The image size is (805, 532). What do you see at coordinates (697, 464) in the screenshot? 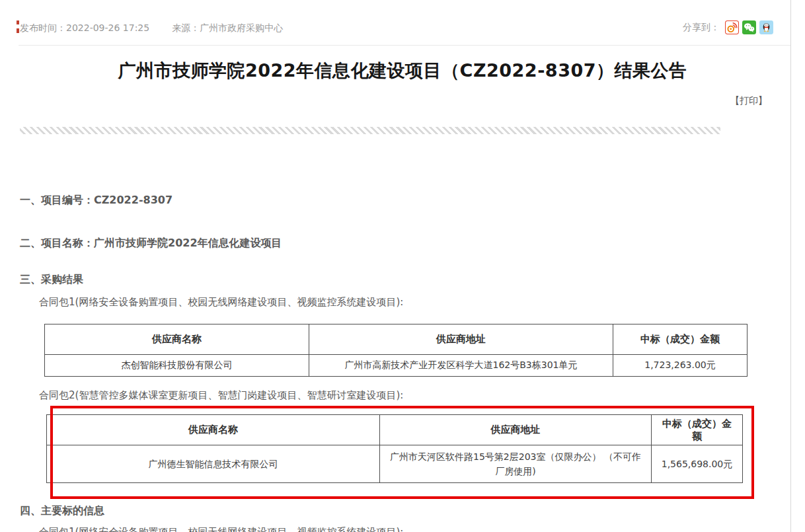
I see `award-amount-cell: 1,565,698.00元` at bounding box center [697, 464].